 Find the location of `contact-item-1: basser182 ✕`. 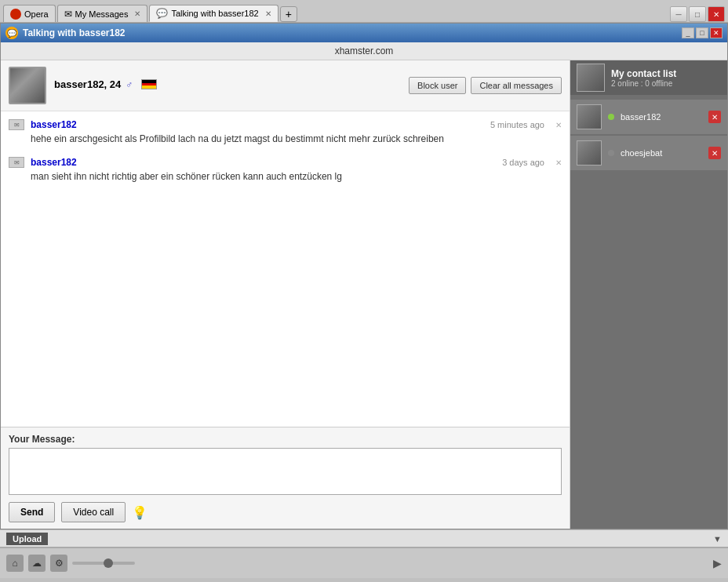

contact-item-1: basser182 ✕ is located at coordinates (649, 117).